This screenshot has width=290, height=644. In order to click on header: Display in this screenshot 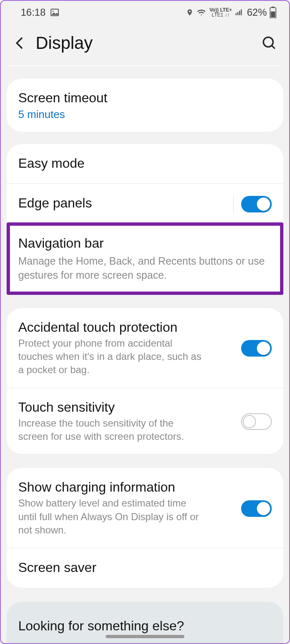, I will do `click(145, 43)`.